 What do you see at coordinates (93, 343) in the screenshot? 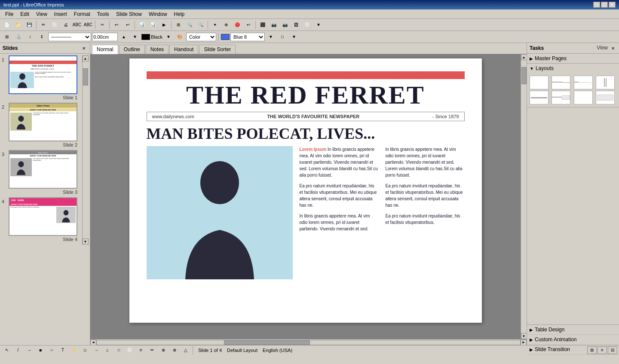
I see `canvas-scroll-left: ◄` at bounding box center [93, 343].